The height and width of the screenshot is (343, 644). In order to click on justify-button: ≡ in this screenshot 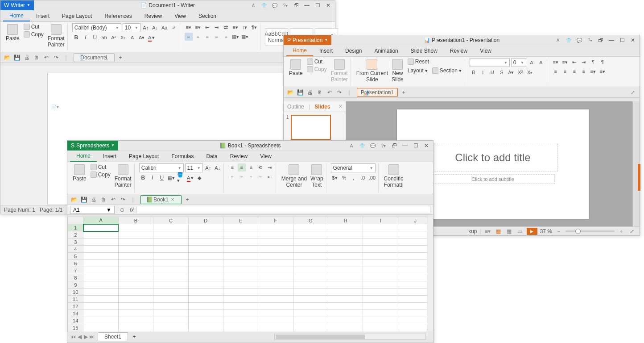, I will do `click(584, 71)`.